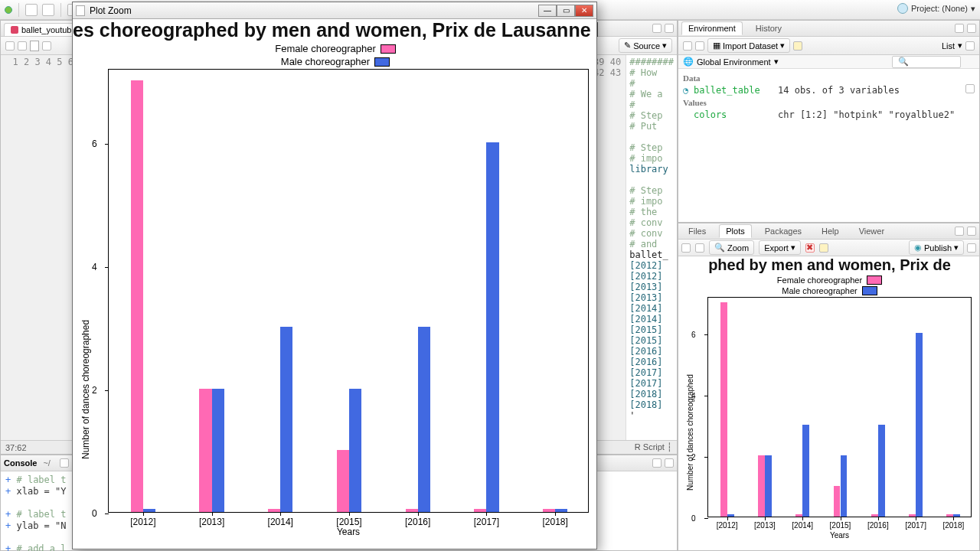  Describe the element at coordinates (382, 62) in the screenshot. I see `legend-swatch` at that location.